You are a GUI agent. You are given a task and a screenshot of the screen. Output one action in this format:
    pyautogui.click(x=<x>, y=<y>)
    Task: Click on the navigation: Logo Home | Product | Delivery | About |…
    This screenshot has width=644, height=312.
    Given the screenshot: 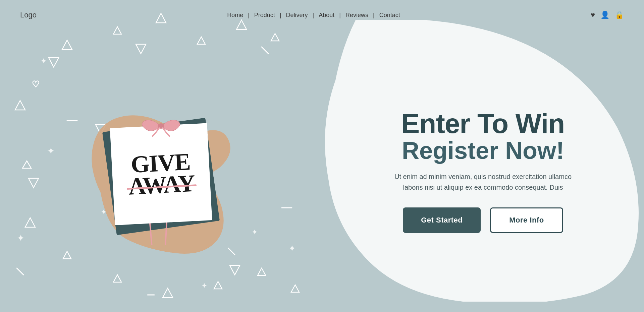 What is the action you would take?
    pyautogui.click(x=322, y=15)
    